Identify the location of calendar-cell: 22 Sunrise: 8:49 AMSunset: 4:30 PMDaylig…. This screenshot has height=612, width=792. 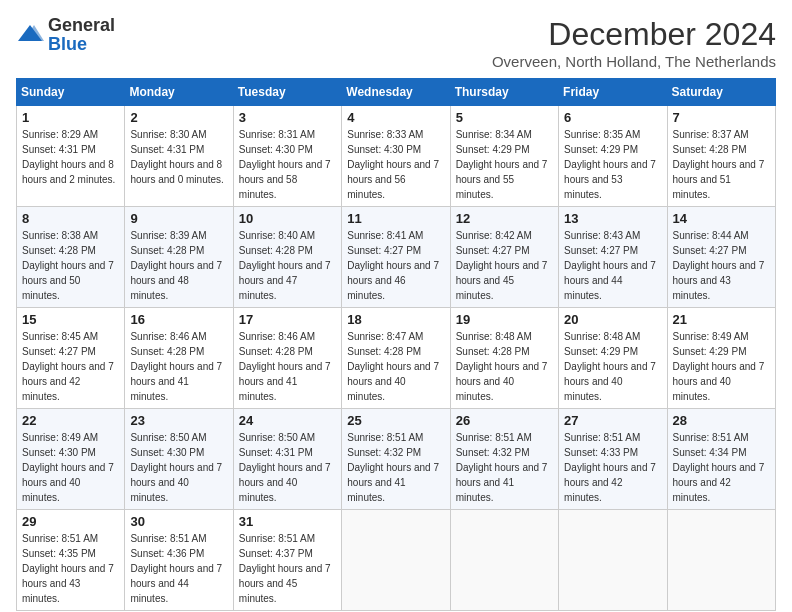
(71, 460).